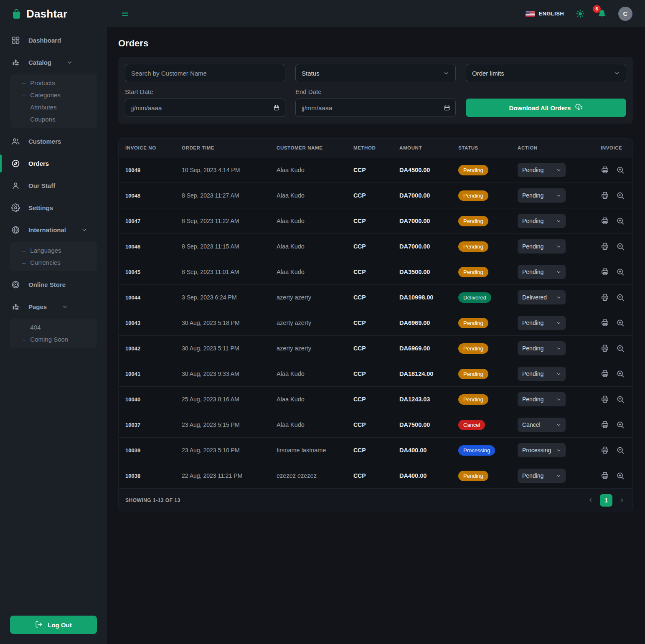  Describe the element at coordinates (205, 108) in the screenshot. I see `start-date-input` at that location.